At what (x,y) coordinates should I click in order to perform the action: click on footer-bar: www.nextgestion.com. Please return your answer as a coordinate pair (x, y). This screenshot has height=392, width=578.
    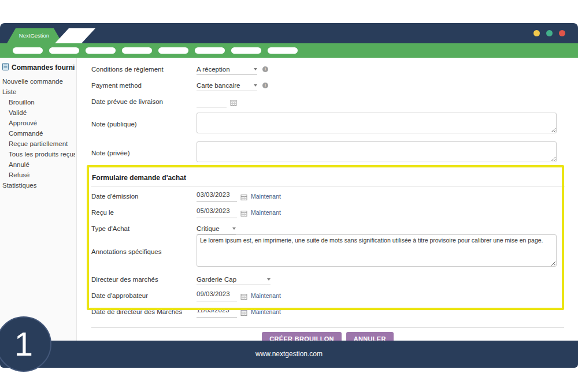
    Looking at the image, I should click on (289, 354).